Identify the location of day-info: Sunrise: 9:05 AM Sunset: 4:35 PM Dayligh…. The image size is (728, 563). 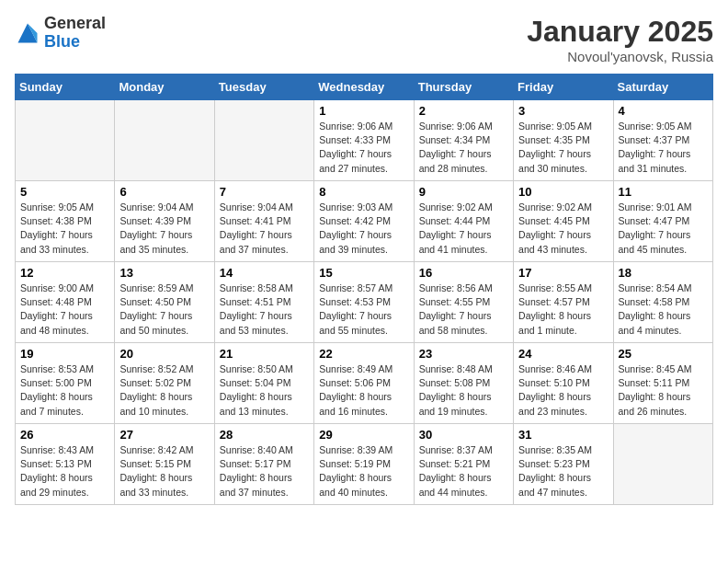
(563, 147).